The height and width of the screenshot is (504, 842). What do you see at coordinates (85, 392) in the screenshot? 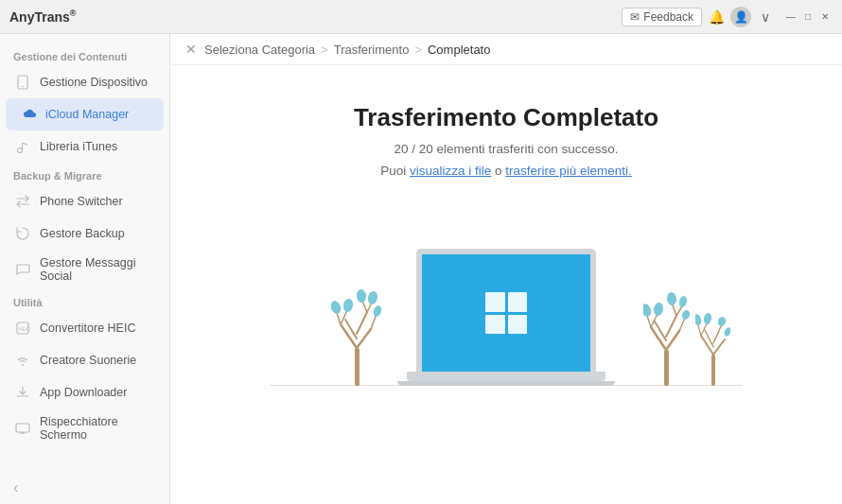
I see `sidebar-item-app-downloader: App Downloader` at bounding box center [85, 392].